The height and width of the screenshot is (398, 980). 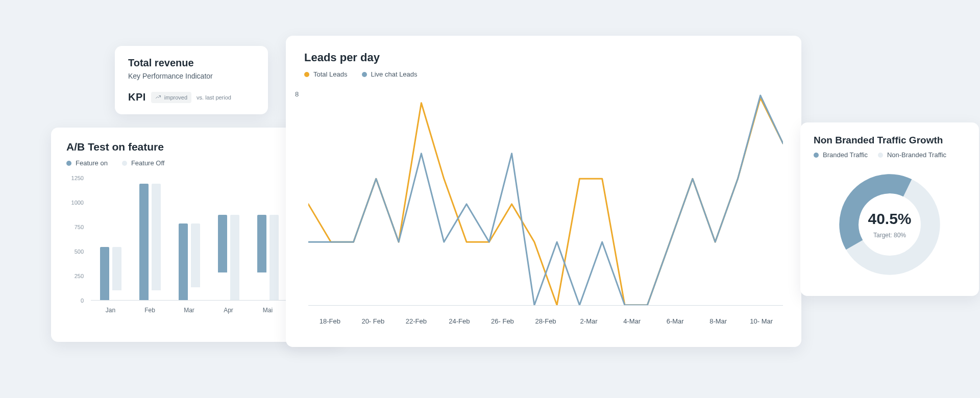 What do you see at coordinates (191, 63) in the screenshot?
I see `kpi-title: Total revenue` at bounding box center [191, 63].